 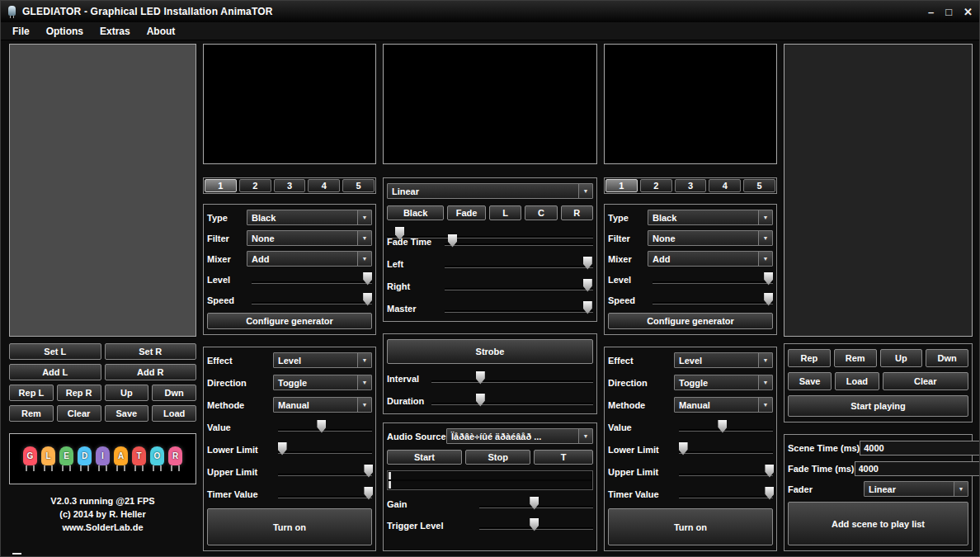 What do you see at coordinates (541, 213) in the screenshot?
I see `fade-center-button: C` at bounding box center [541, 213].